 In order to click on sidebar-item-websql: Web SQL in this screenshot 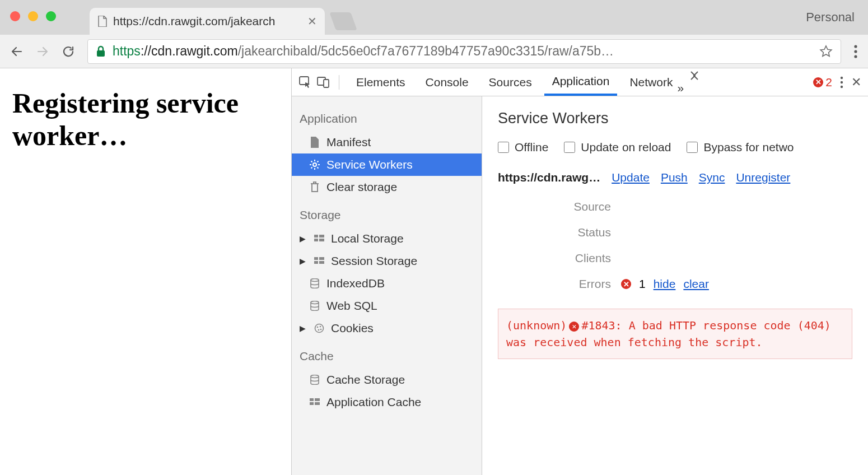, I will do `click(386, 306)`.